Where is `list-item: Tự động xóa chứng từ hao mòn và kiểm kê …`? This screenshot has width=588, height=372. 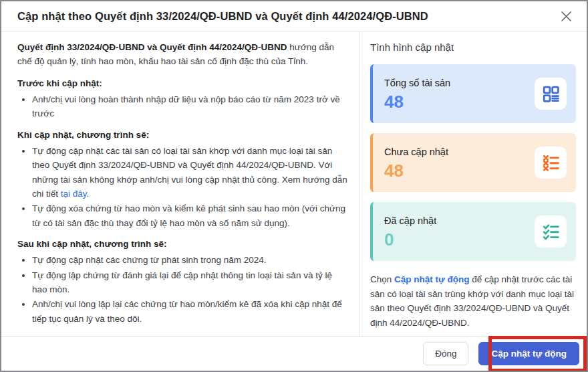
list-item: Tự động xóa chứng từ hao mòn và kiểm kê … is located at coordinates (190, 215).